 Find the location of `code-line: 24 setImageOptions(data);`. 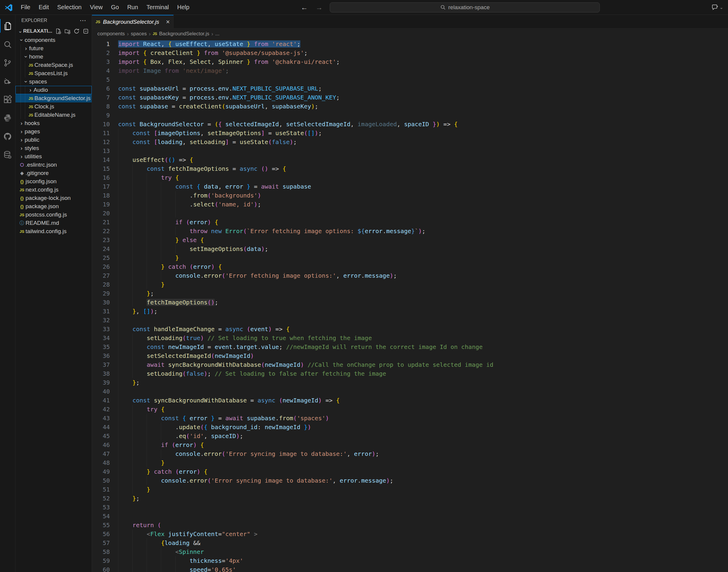

code-line: 24 setImageOptions(data); is located at coordinates (410, 249).